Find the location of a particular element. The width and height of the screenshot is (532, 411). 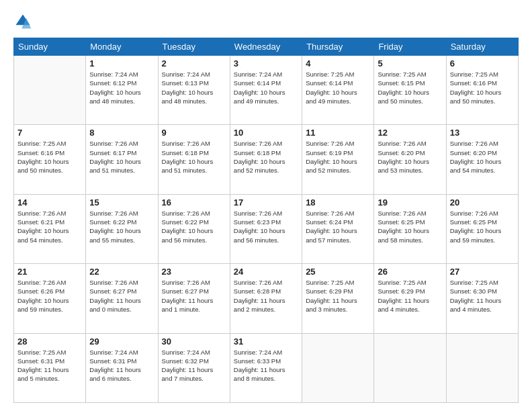

calendar-cell: 28Sunrise: 7:25 AMSunset: 6:31 PMDayligh… is located at coordinates (50, 368).